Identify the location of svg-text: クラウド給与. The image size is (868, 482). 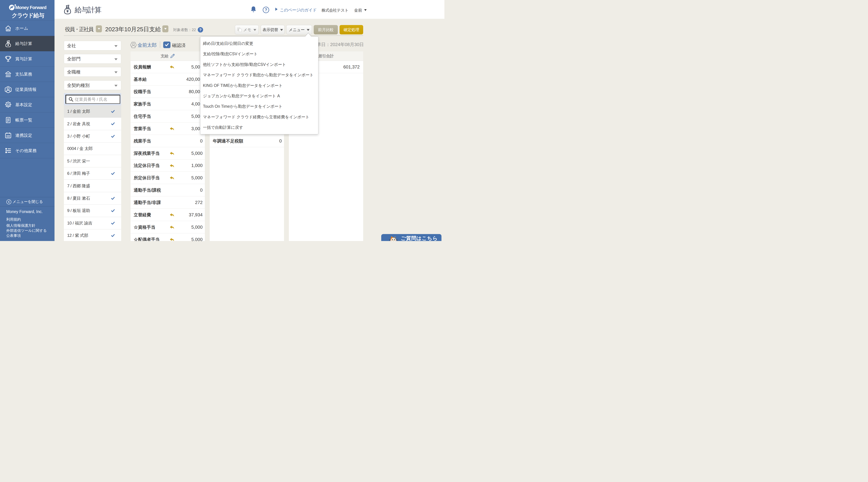
(28, 16).